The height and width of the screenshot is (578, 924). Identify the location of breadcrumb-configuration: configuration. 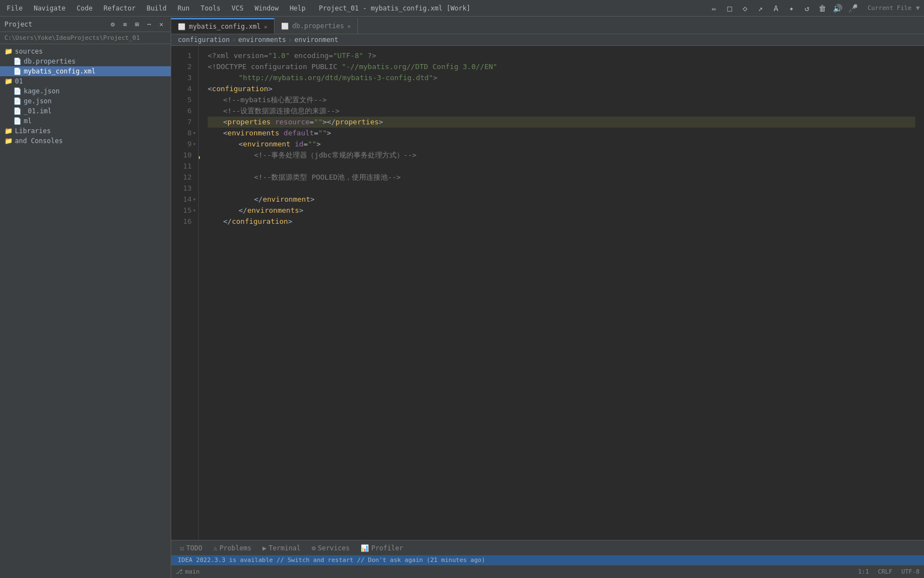
(204, 40).